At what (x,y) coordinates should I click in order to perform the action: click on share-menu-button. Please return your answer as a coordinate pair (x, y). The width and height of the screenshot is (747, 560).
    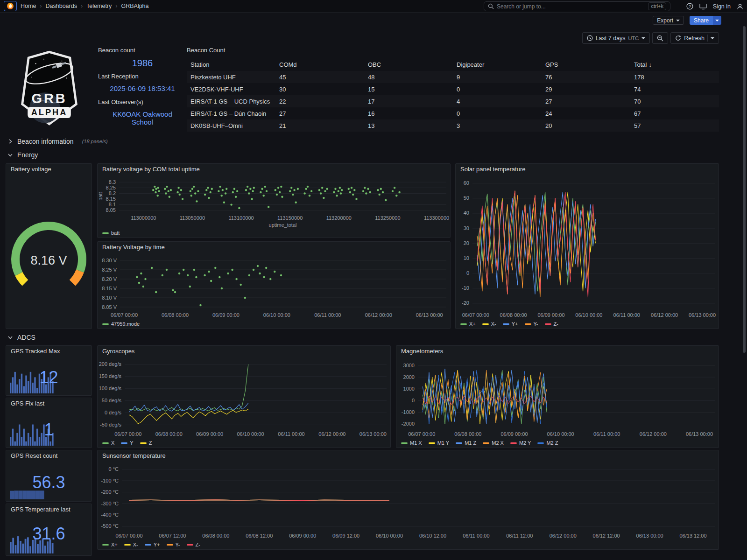
    Looking at the image, I should click on (717, 21).